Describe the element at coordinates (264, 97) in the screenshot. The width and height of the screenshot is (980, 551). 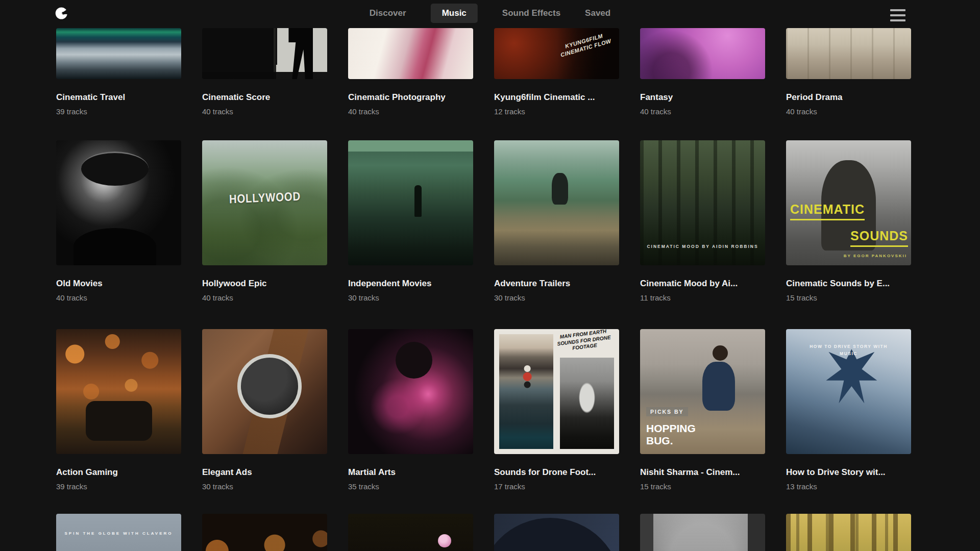
I see `playlist-title: Cinematic Score` at that location.